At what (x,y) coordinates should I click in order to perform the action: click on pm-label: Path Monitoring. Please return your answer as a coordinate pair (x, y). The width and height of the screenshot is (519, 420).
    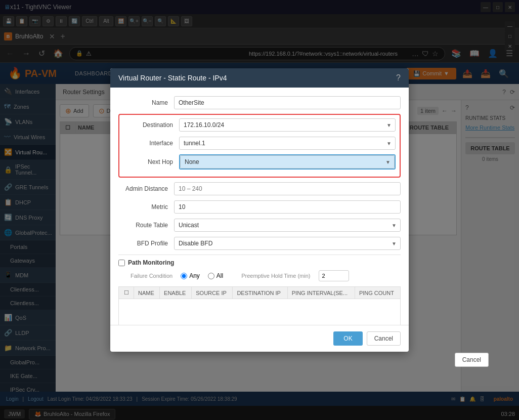
    Looking at the image, I should click on (151, 263).